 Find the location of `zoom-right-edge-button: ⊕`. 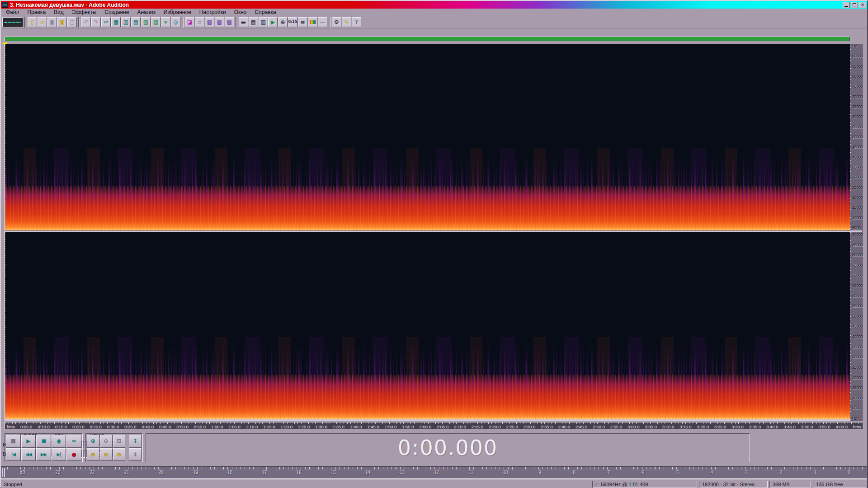

zoom-right-edge-button: ⊕ is located at coordinates (119, 455).